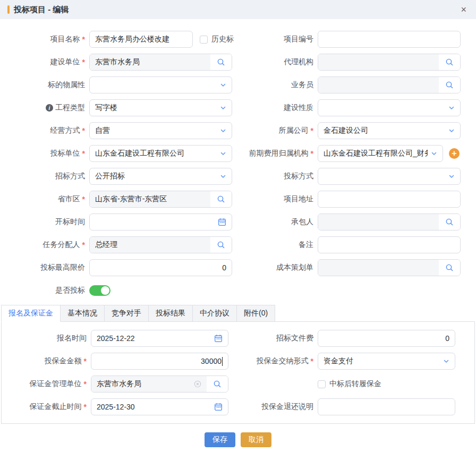  Describe the element at coordinates (159, 407) in the screenshot. I see `deposit-deadline-field: 2025-12-30` at that location.